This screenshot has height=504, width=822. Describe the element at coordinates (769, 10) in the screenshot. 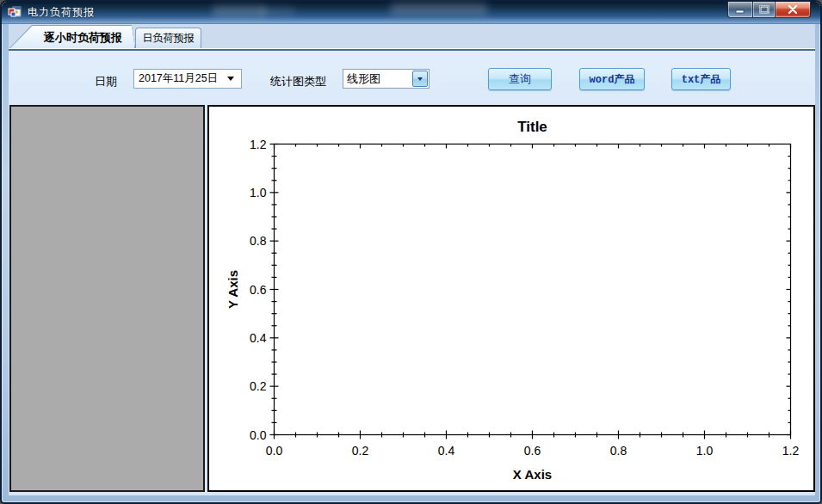

I see `window-controls` at that location.